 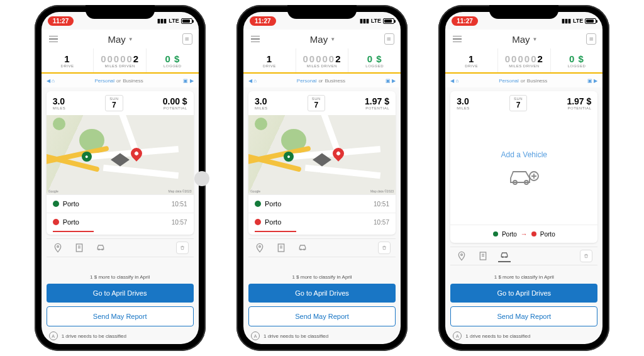 I want to click on drive-card: 3.0MILES SUN7 1.97 $POTENTIAL ● Google M…, so click(x=322, y=163).